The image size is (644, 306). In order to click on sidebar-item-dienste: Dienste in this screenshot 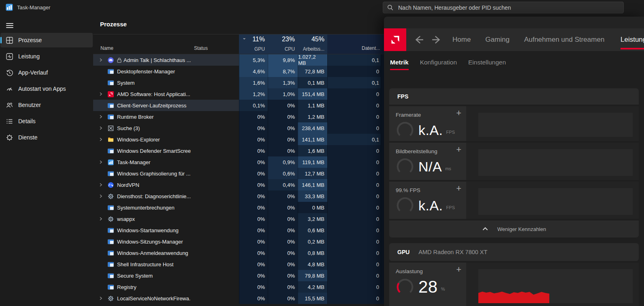, I will do `click(47, 137)`.